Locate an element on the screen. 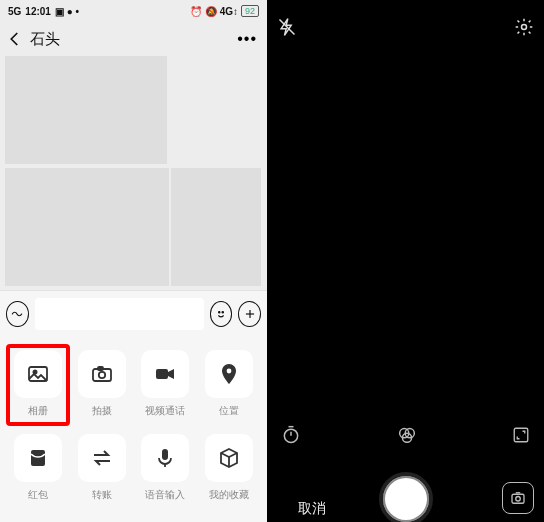 Image resolution: width=544 pixels, height=522 pixels. status-left: 5G 12:01 ▣ ● • is located at coordinates (44, 12).